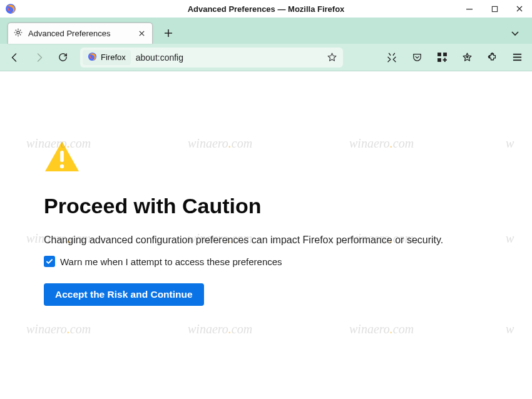 The width and height of the screenshot is (532, 399). What do you see at coordinates (266, 240) in the screenshot?
I see `page-description: Changing advanced configuration preferen…` at bounding box center [266, 240].